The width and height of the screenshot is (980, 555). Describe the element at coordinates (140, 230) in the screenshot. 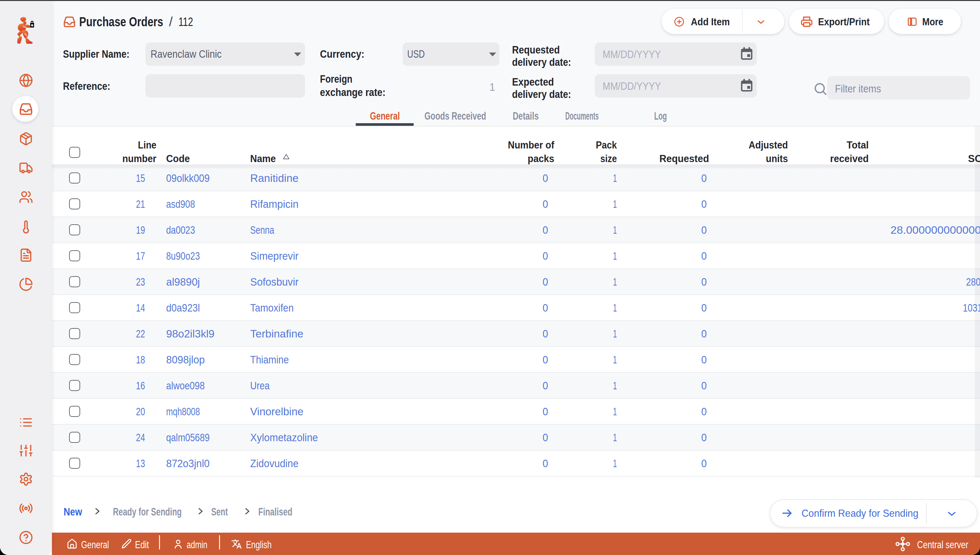

I see `svg-text: 19` at that location.